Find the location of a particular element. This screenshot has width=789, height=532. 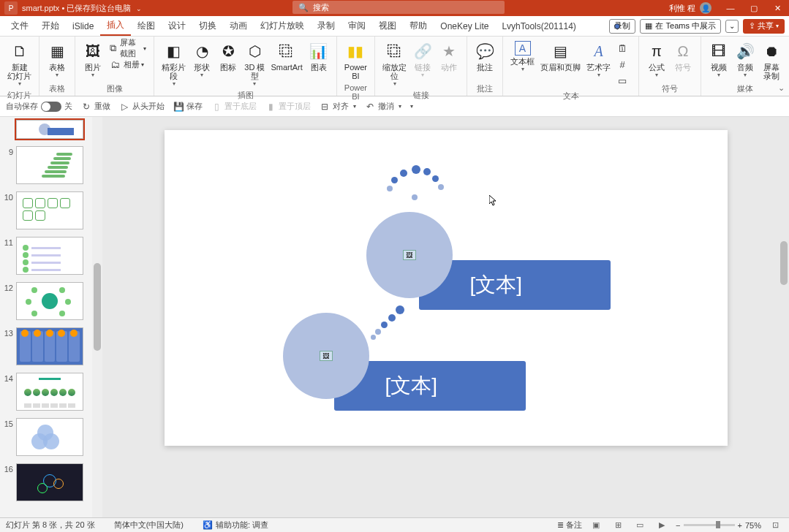

undo-button: ↶撤消▾ is located at coordinates (383, 107).